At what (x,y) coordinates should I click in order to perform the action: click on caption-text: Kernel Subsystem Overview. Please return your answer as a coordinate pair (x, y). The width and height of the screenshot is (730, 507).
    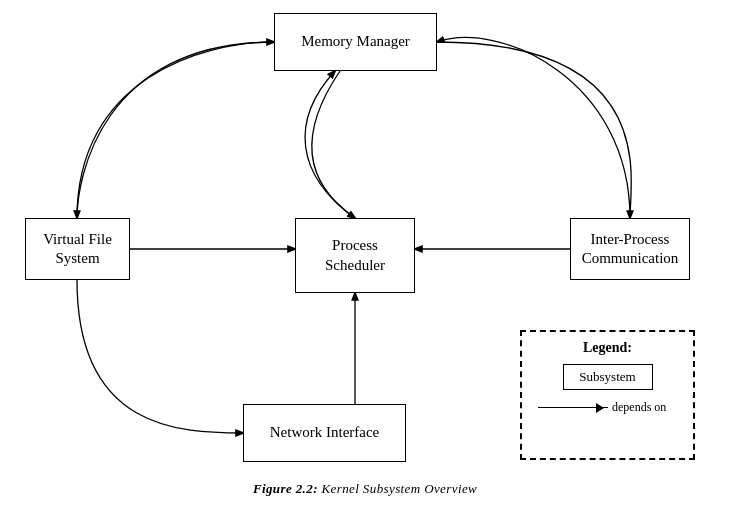
    Looking at the image, I should click on (400, 488).